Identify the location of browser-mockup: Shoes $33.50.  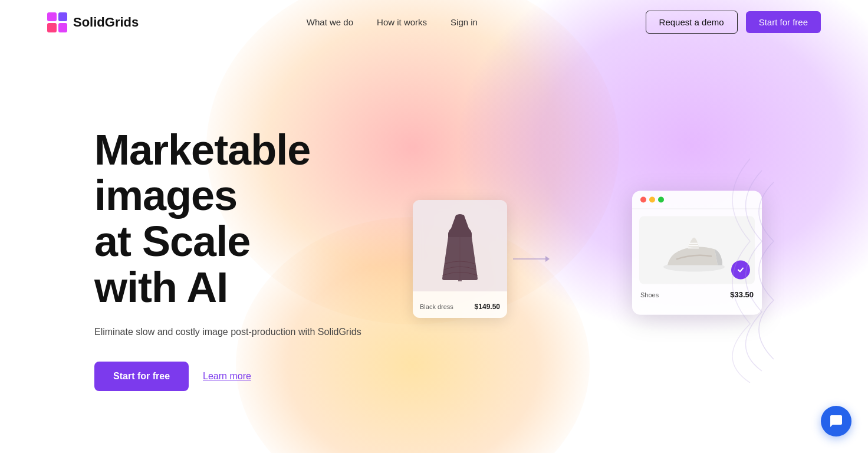
(697, 253).